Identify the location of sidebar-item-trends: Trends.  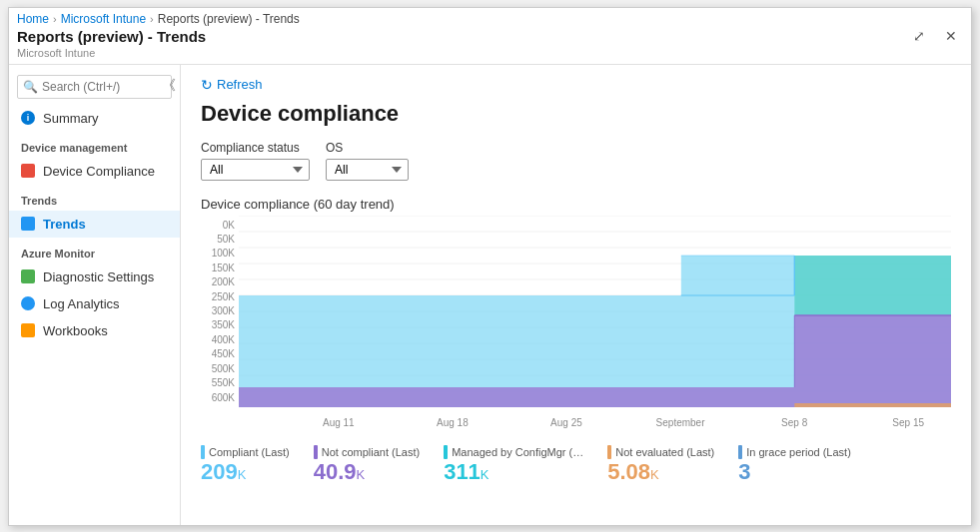
(94, 224).